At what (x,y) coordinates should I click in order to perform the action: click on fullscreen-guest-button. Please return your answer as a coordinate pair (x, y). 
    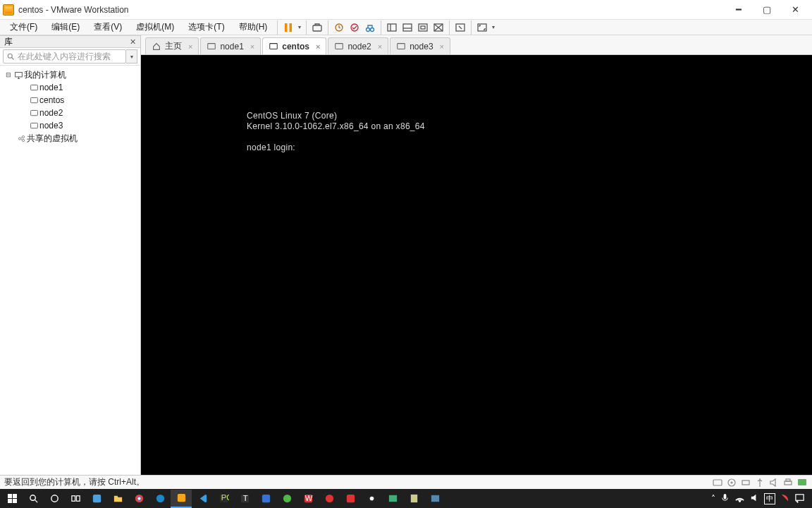
    Looking at the image, I should click on (460, 28).